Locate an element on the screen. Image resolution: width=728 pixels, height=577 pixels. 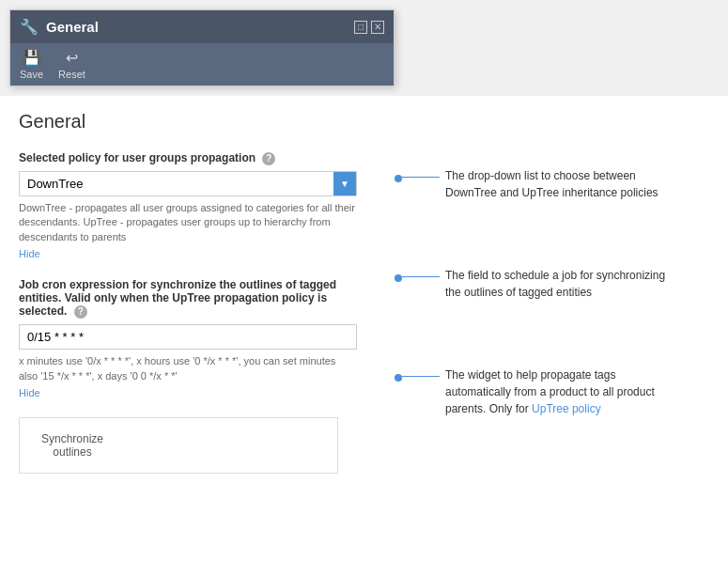
widget-annotation-text: The widget to help propagate tags automa… is located at coordinates (563, 392).